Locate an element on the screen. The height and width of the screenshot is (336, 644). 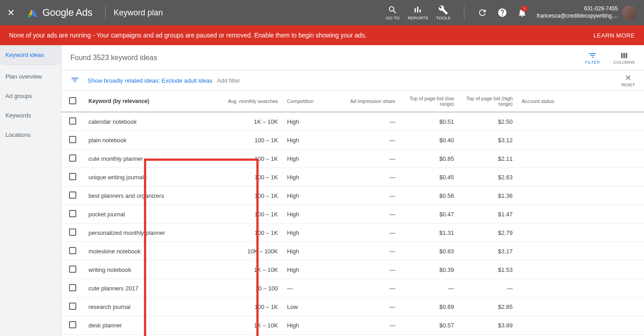
cell-keyword: research journal is located at coordinates (143, 307).